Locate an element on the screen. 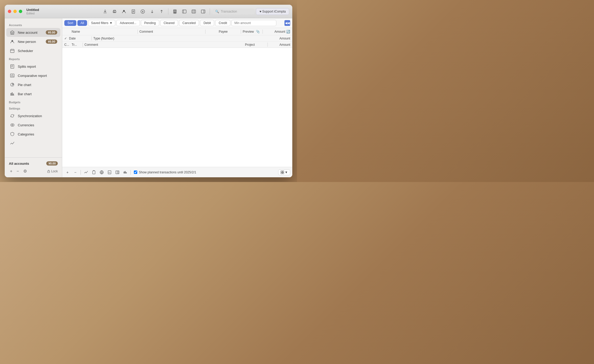 This screenshot has height=364, width=594. trend-icon is located at coordinates (12, 143).